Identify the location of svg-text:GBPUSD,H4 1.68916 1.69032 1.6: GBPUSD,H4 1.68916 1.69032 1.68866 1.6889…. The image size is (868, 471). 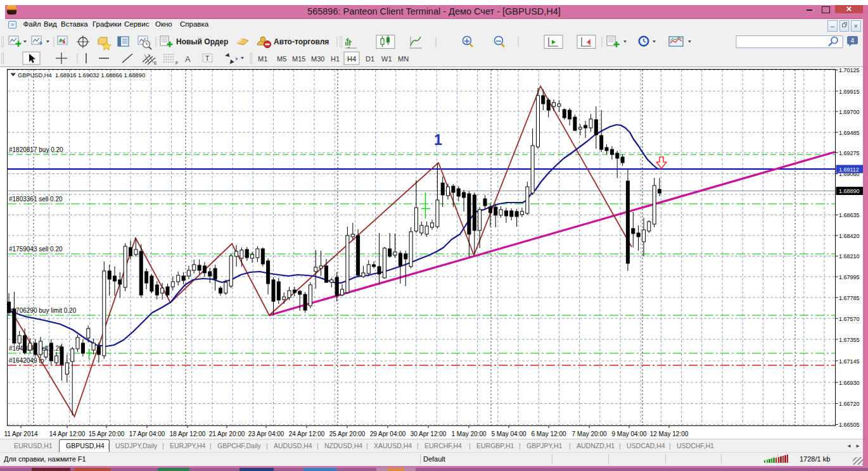
(81, 75).